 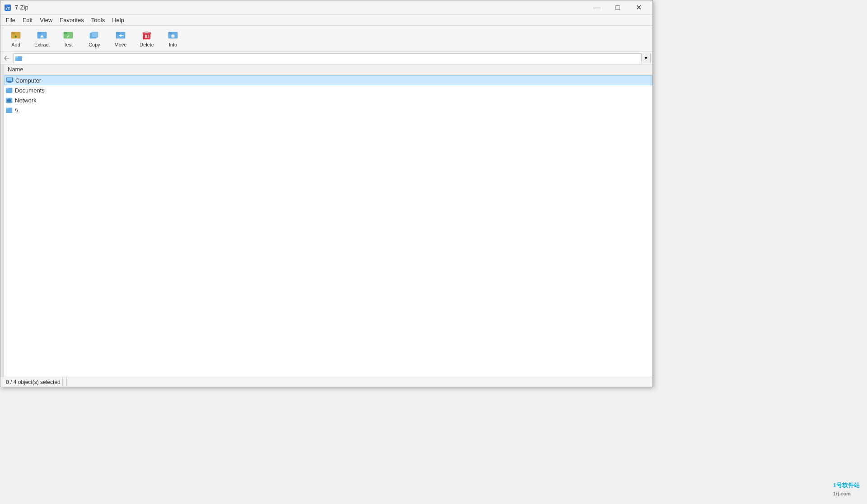 I want to click on svg-text: 7z, so click(x=8, y=8).